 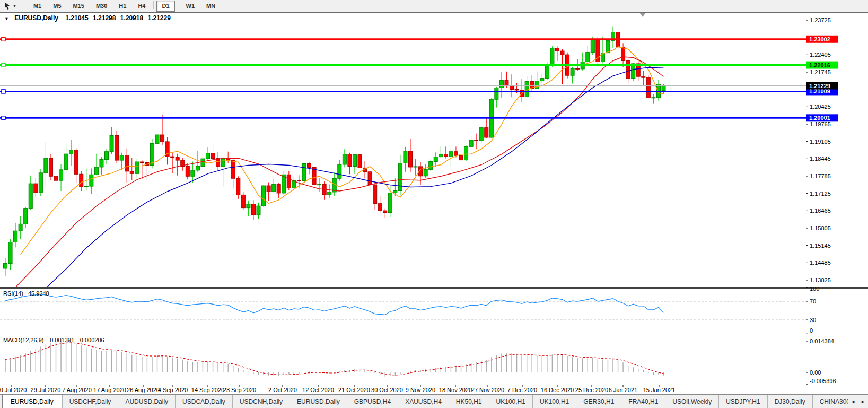 I want to click on chart-title-open: 1.21045, so click(x=77, y=18).